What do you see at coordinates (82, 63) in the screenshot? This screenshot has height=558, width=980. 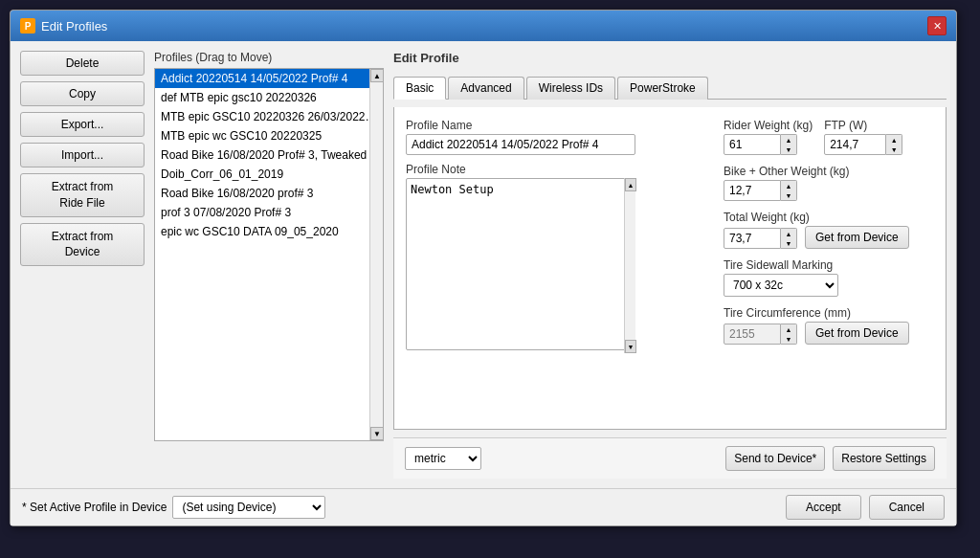 I see `delete-button: Delete` at bounding box center [82, 63].